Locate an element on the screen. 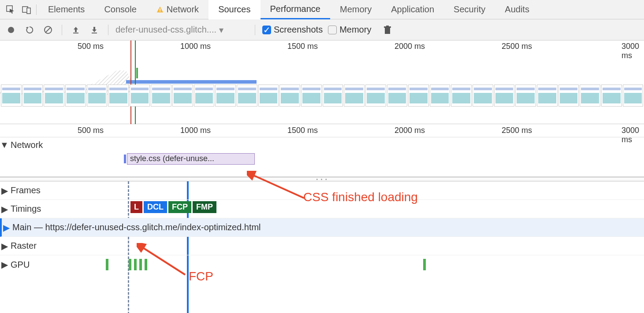 The image size is (644, 313). badge-load: L is located at coordinates (137, 207).